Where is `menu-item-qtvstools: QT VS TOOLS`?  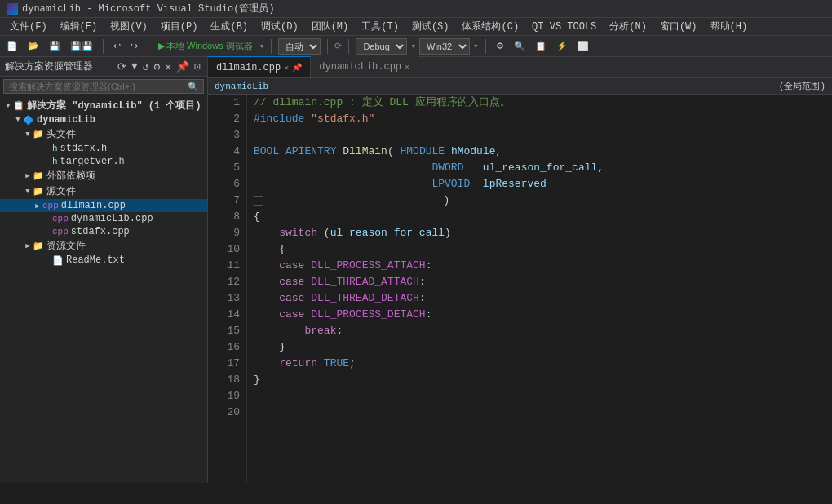
menu-item-qtvstools: QT VS TOOLS is located at coordinates (564, 27).